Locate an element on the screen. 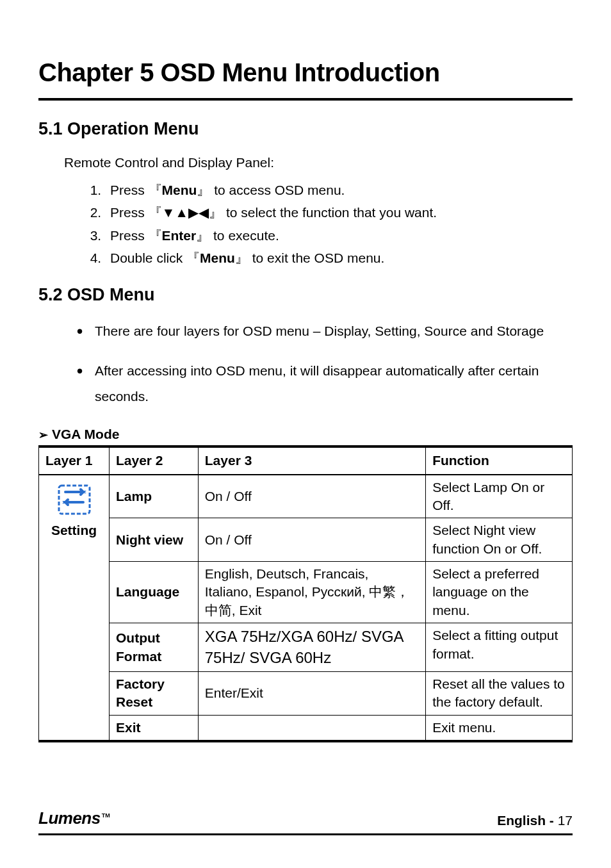 Image resolution: width=611 pixels, height=868 pixels. col-layer3: Layer 3 is located at coordinates (311, 460).